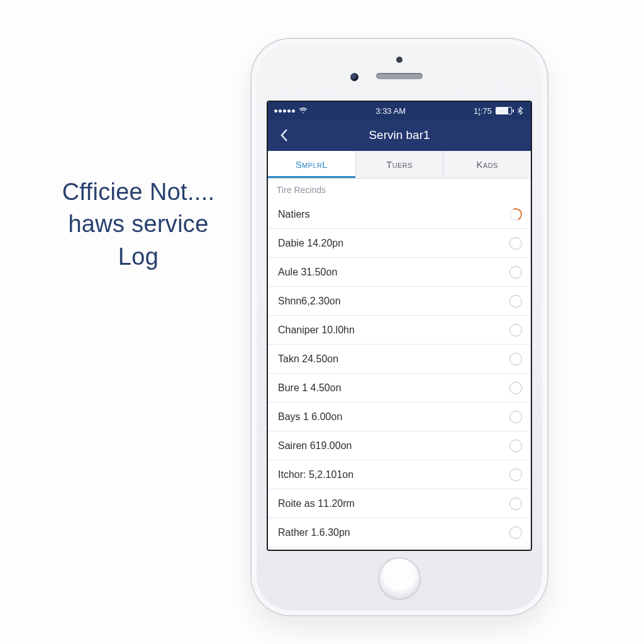 The width and height of the screenshot is (644, 644). What do you see at coordinates (391, 111) in the screenshot?
I see `status-time: 3:33 AM` at bounding box center [391, 111].